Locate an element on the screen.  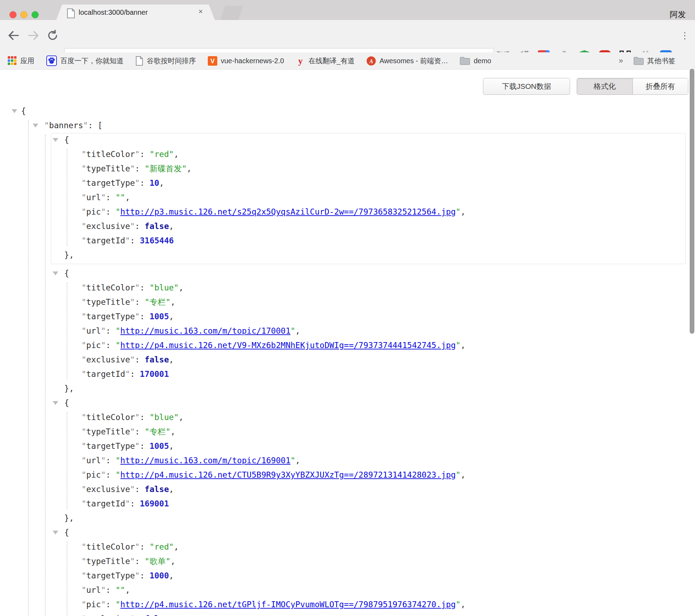
json-url-link: http://music.163.com/m/topic/169001 is located at coordinates (206, 460).